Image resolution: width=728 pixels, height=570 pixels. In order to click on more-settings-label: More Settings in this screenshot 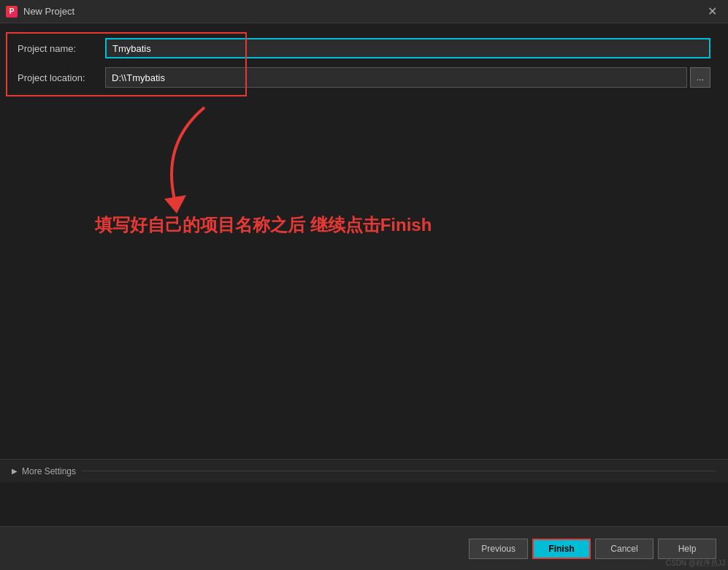, I will do `click(49, 471)`.